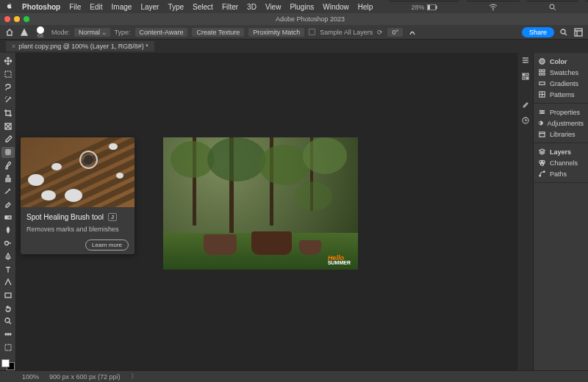 This screenshot has width=588, height=382. Describe the element at coordinates (561, 134) in the screenshot. I see `panel-libraries: Libraries` at that location.